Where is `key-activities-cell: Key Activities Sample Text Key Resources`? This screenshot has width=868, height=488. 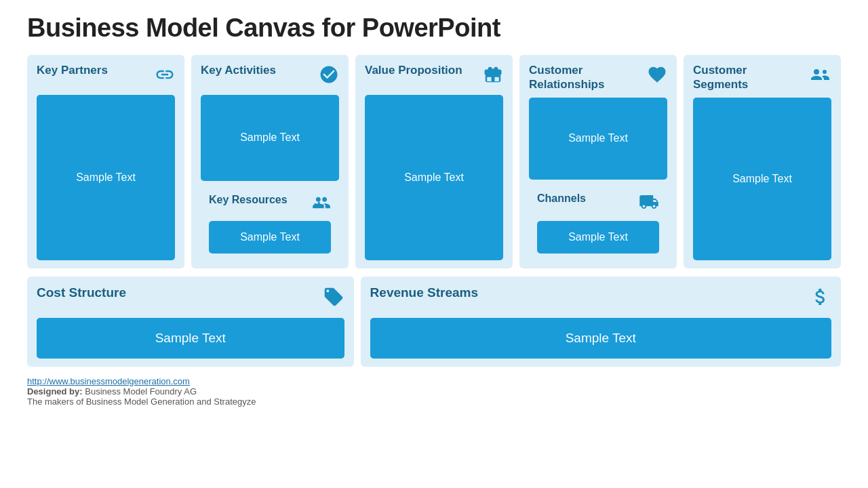
key-activities-cell: Key Activities Sample Text Key Resources is located at coordinates (270, 161).